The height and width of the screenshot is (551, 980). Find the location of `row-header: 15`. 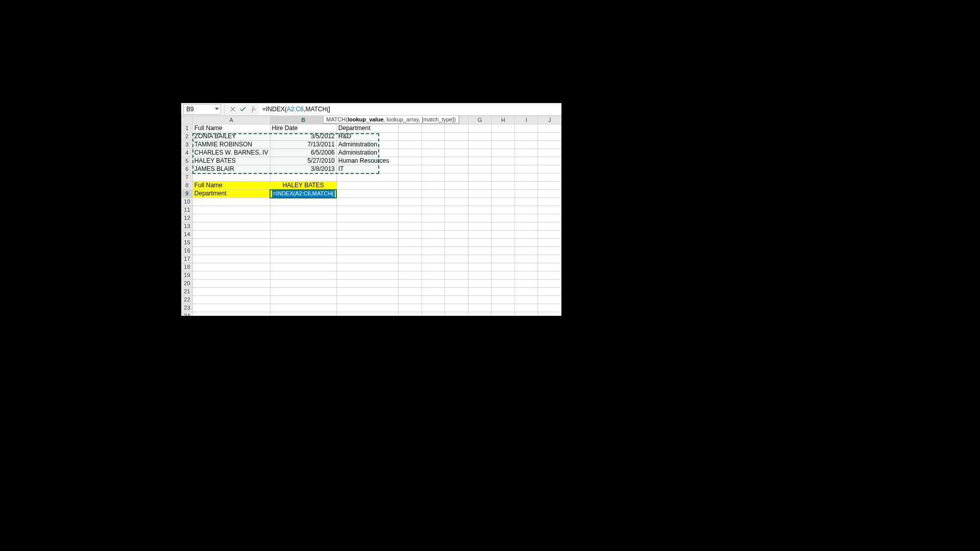

row-header: 15 is located at coordinates (187, 243).